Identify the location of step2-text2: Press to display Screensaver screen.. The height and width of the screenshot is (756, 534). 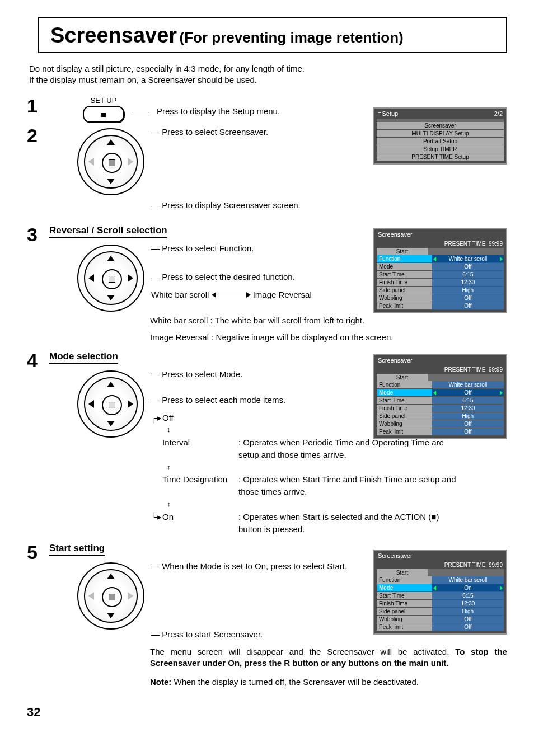
(231, 205).